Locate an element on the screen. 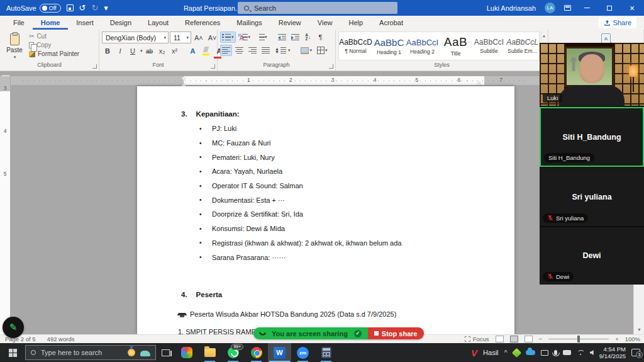  ribbon-display-options-icon is located at coordinates (567, 8).